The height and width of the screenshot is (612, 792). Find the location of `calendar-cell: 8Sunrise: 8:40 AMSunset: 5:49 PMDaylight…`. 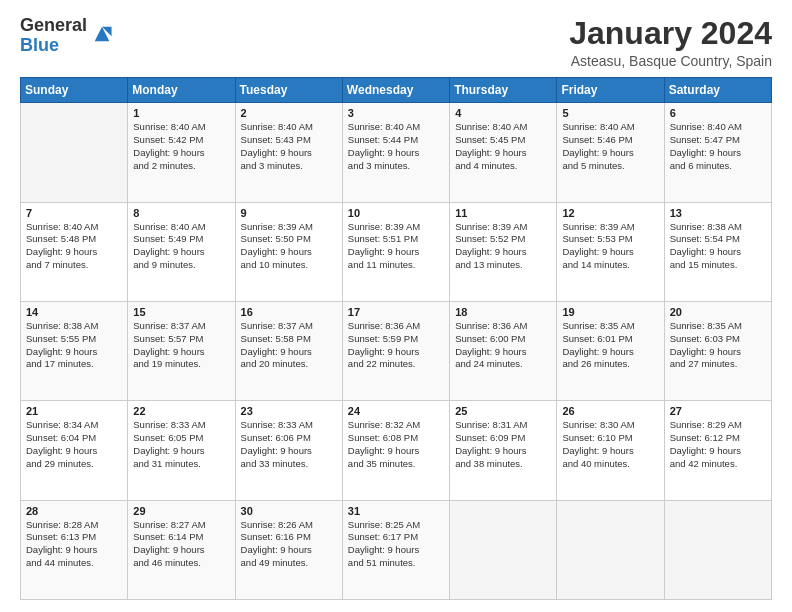

calendar-cell: 8Sunrise: 8:40 AMSunset: 5:49 PMDaylight… is located at coordinates (182, 252).